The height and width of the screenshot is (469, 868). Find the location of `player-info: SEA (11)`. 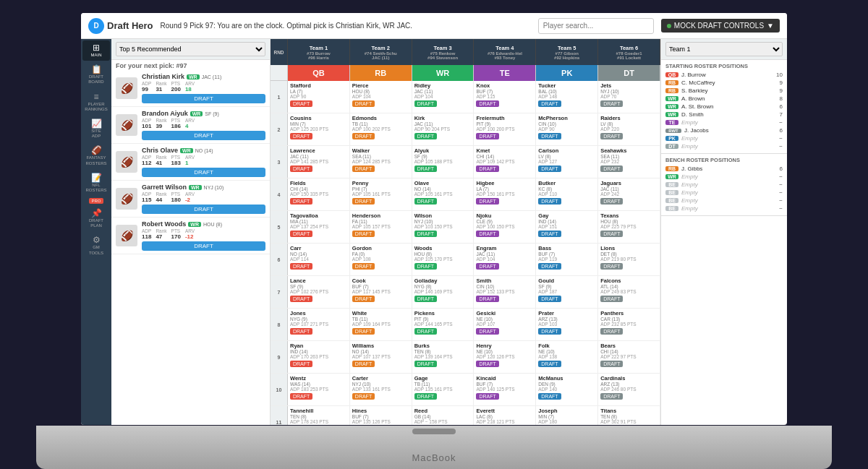

player-info: SEA (11) is located at coordinates (629, 156).